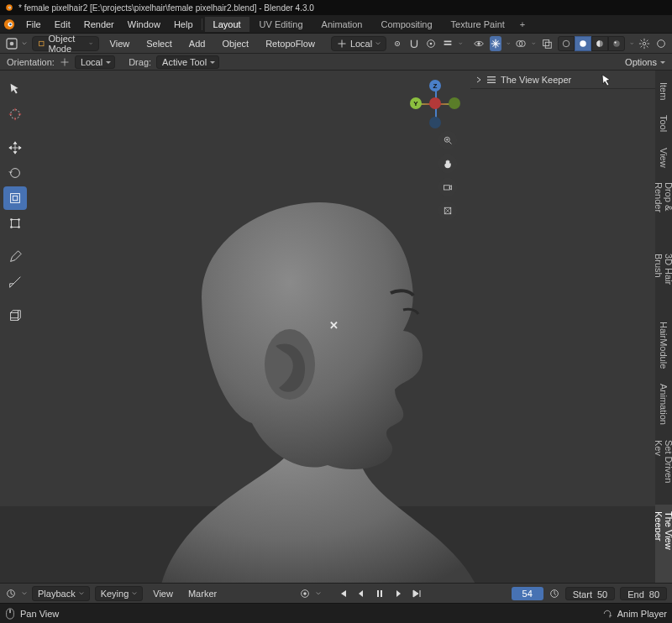 Image resolution: width=672 pixels, height=623 pixels. I want to click on axis-z-neg, so click(435, 123).